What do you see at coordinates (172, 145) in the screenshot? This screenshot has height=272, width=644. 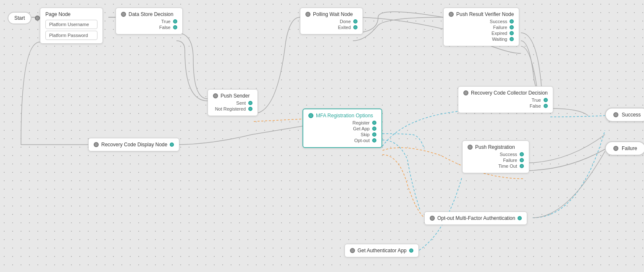 I see `rcd-output-dot` at bounding box center [172, 145].